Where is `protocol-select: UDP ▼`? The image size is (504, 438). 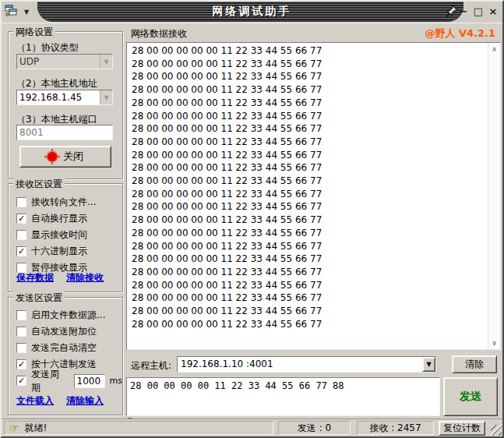
protocol-select: UDP ▼ is located at coordinates (65, 62).